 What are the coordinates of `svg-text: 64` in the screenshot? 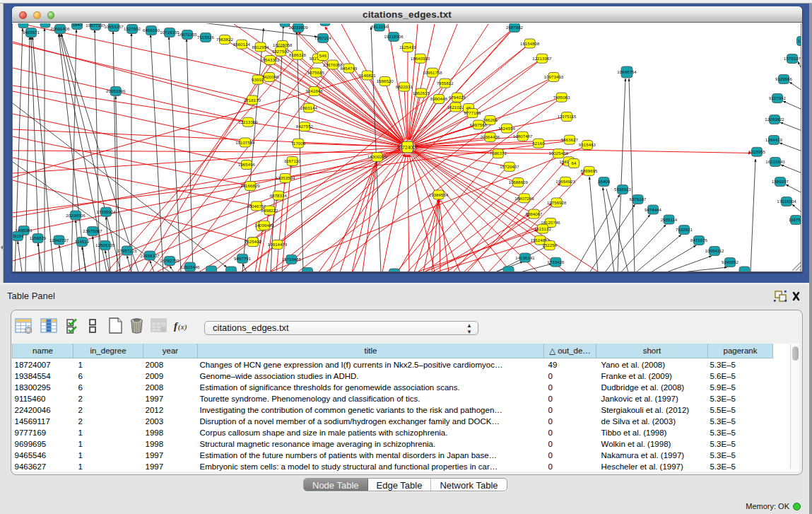 It's located at (574, 163).